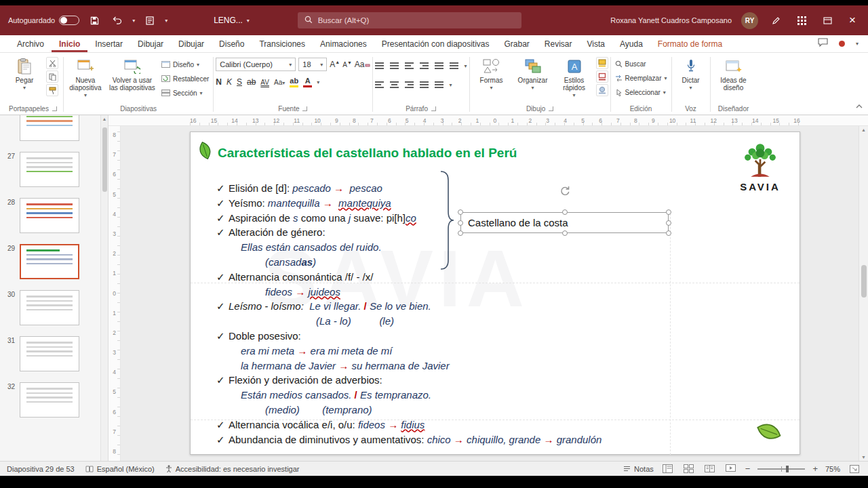 The image size is (868, 488). I want to click on apps-grid-icon, so click(802, 20).